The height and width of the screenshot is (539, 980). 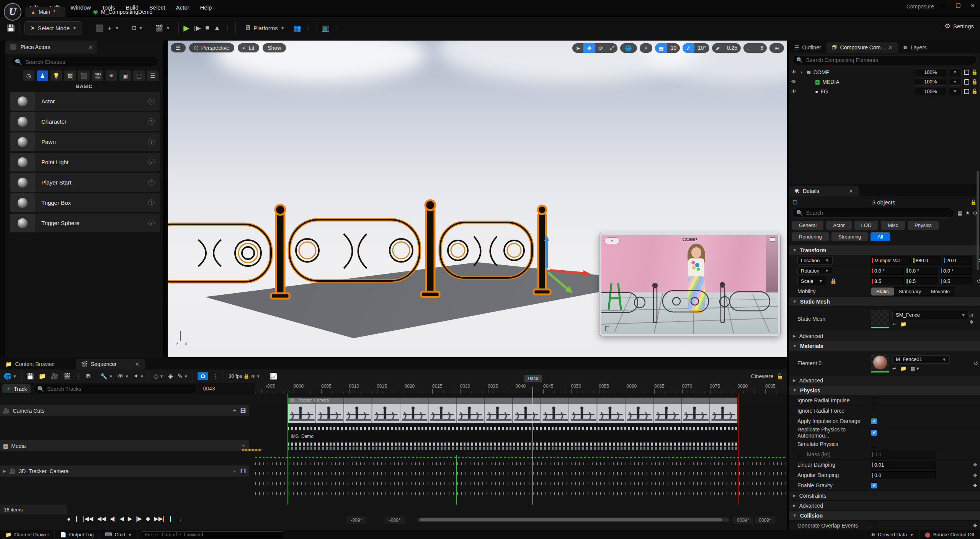 What do you see at coordinates (839, 225) in the screenshot?
I see `filter-chip: Actor` at bounding box center [839, 225].